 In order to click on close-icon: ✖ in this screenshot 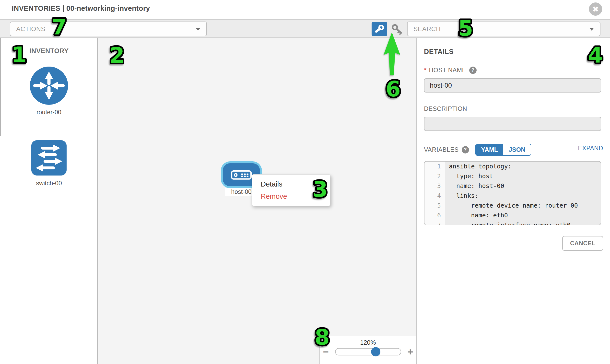, I will do `click(596, 9)`.